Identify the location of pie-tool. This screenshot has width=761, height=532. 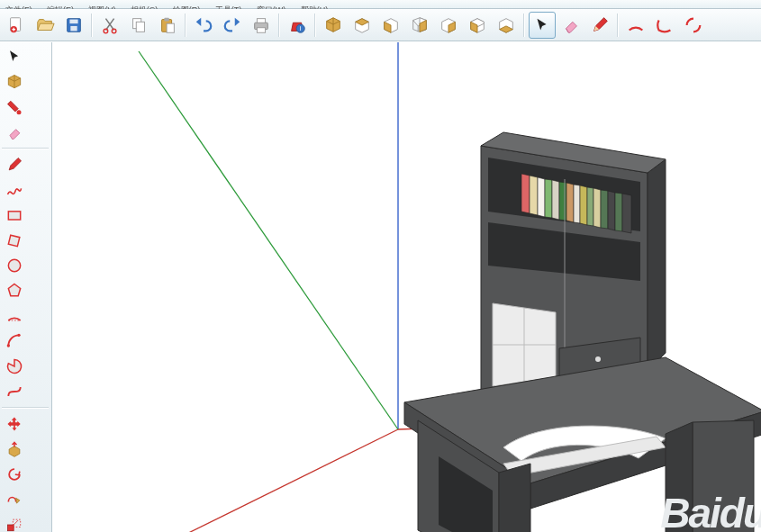
(14, 366).